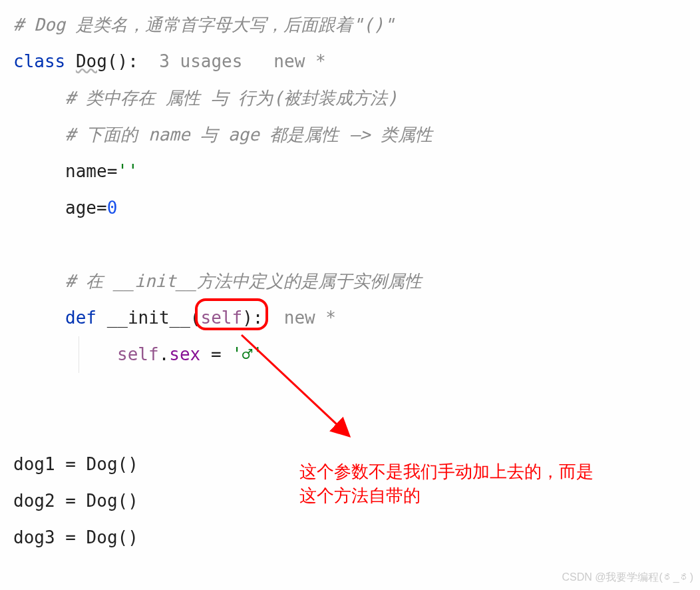 This screenshot has width=700, height=590. What do you see at coordinates (87, 318) in the screenshot?
I see `keyword-def: def` at bounding box center [87, 318].